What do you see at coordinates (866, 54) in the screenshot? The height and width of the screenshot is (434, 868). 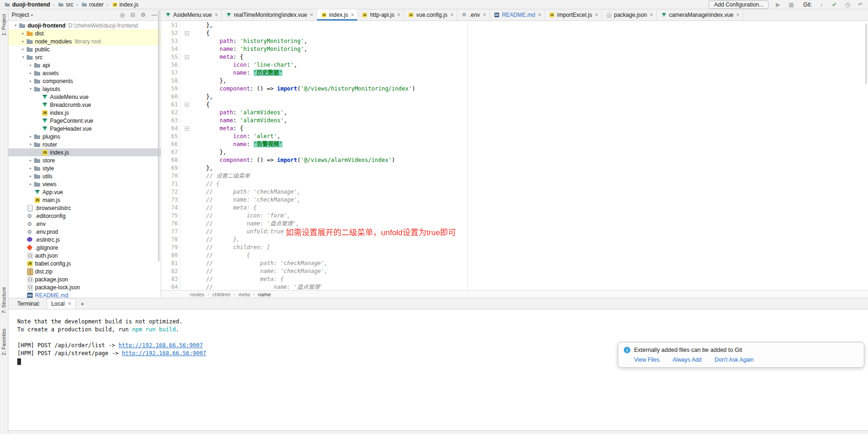 I see `editor-scrollbar` at bounding box center [866, 54].